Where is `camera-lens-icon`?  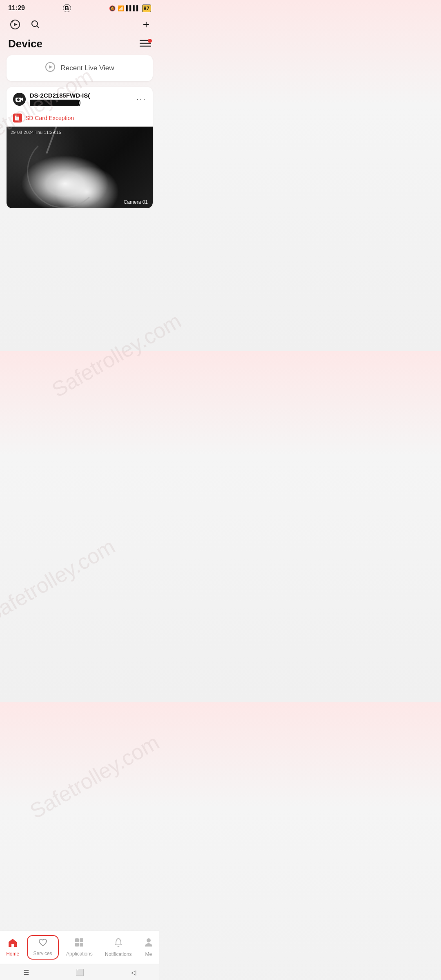 camera-lens-icon is located at coordinates (19, 99).